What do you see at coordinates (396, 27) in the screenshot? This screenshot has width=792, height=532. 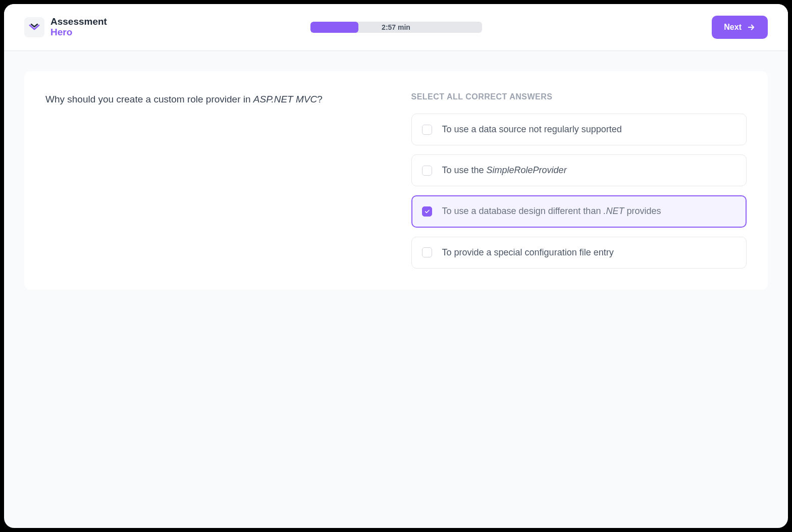 I see `progress-time: 2:57 min` at bounding box center [396, 27].